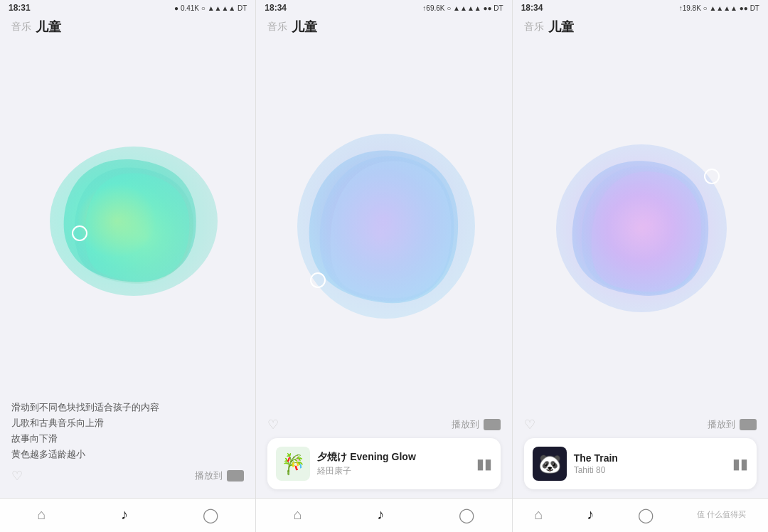  Describe the element at coordinates (640, 226) in the screenshot. I see `blob-right` at that location.